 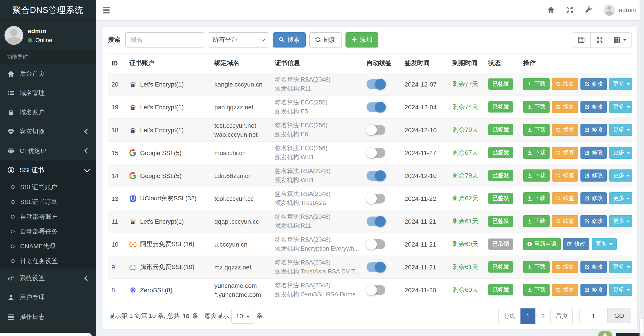 What do you see at coordinates (620, 40) in the screenshot?
I see `columns-button` at bounding box center [620, 40].